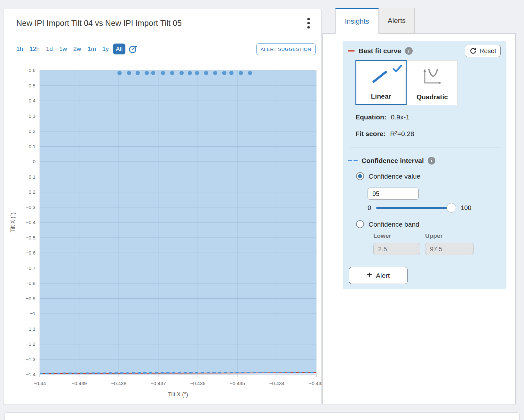 Image resolution: width=524 pixels, height=420 pixels. I want to click on check-icon, so click(397, 69).